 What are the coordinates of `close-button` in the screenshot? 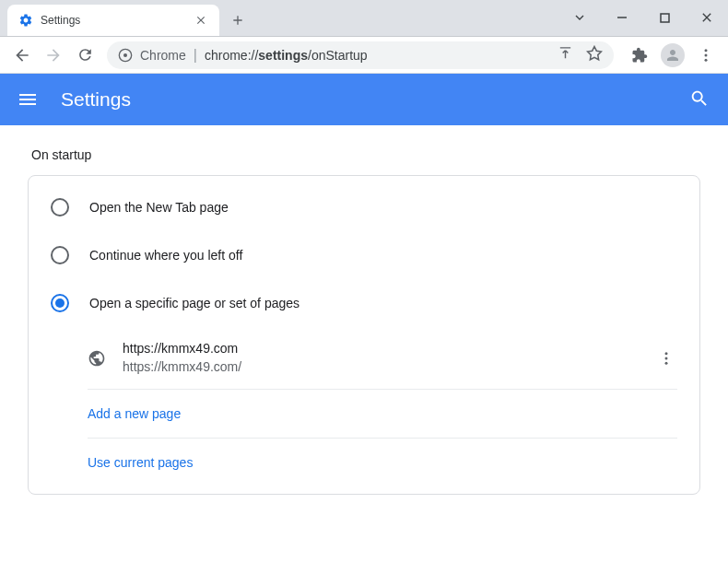 It's located at (707, 18).